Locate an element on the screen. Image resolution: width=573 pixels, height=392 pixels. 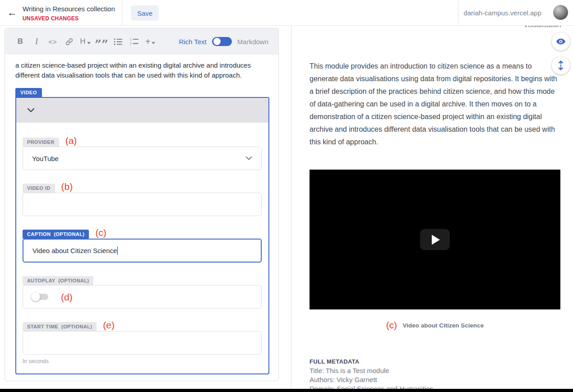
annotation-a: (a) is located at coordinates (71, 141).